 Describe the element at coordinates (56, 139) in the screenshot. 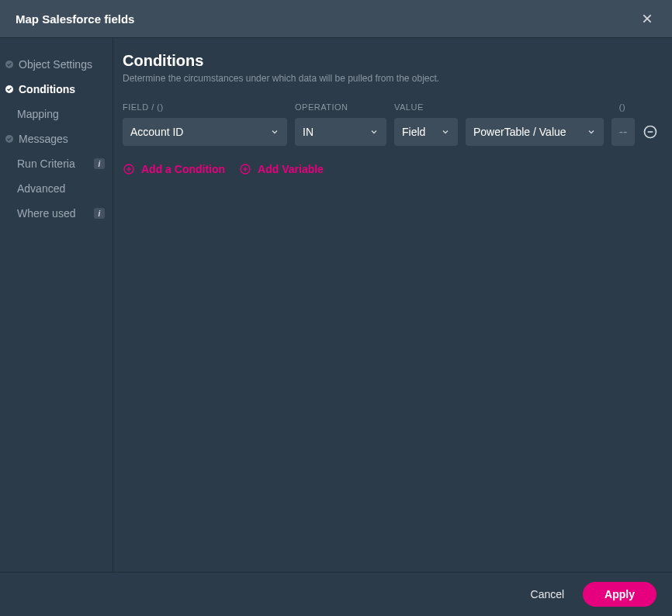

I see `sidebar-item-messages: Messages` at that location.